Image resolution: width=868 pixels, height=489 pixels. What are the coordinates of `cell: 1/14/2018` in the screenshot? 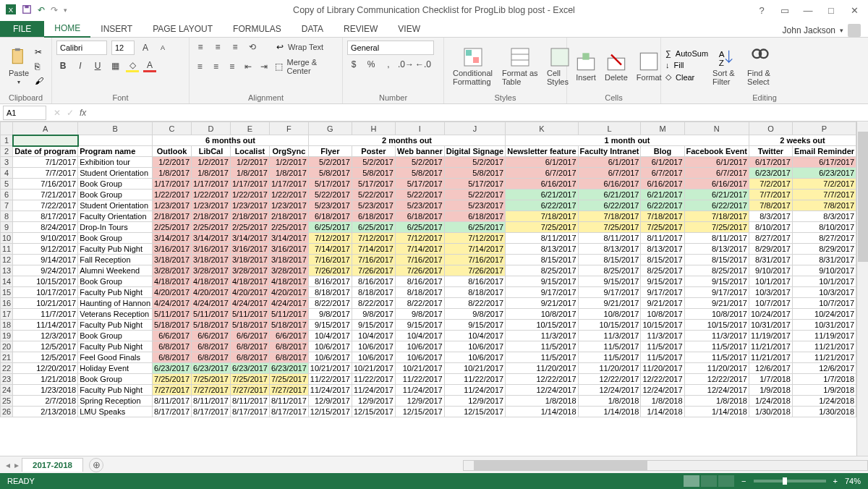 It's located at (716, 412).